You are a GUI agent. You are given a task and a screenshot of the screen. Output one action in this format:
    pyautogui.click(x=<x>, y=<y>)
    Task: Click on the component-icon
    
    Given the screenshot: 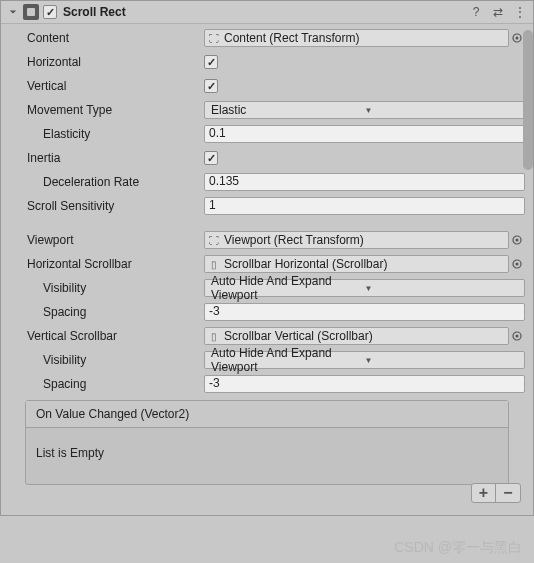 What is the action you would take?
    pyautogui.click(x=31, y=12)
    